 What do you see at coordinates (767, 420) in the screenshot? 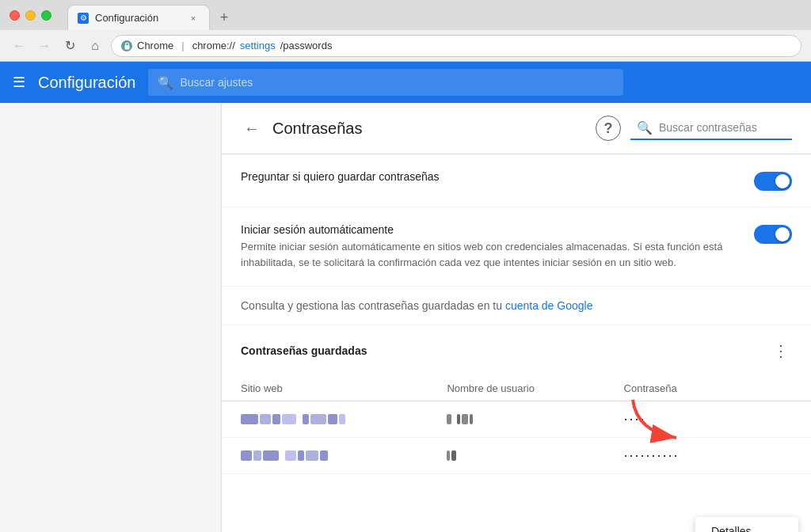
I see `row1-action` at bounding box center [767, 420].